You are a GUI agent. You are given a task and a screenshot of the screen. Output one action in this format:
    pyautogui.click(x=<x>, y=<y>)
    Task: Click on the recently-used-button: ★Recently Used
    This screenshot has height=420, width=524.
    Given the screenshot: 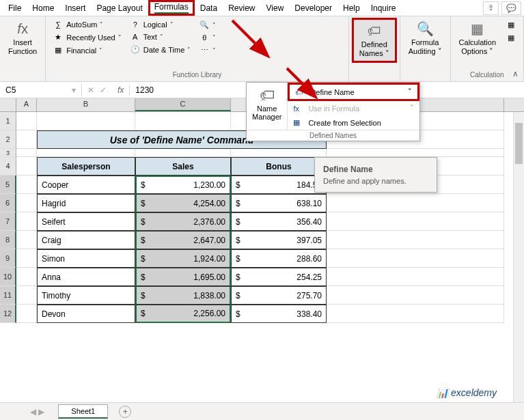 What is the action you would take?
    pyautogui.click(x=87, y=37)
    